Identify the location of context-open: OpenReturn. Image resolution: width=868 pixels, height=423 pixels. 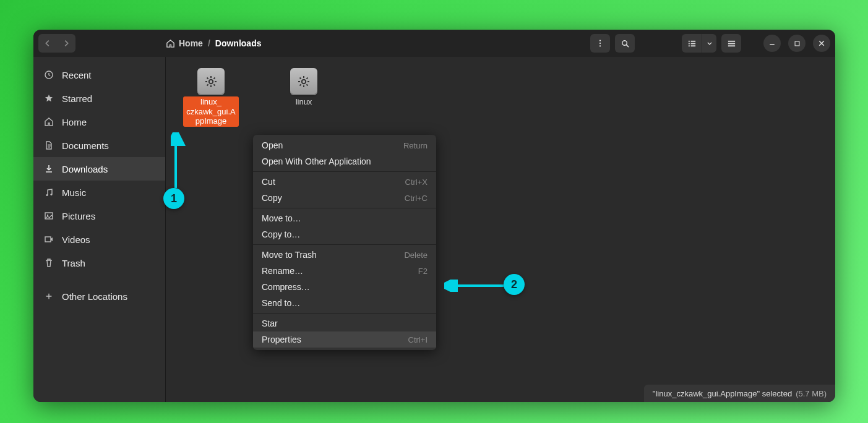
(345, 145).